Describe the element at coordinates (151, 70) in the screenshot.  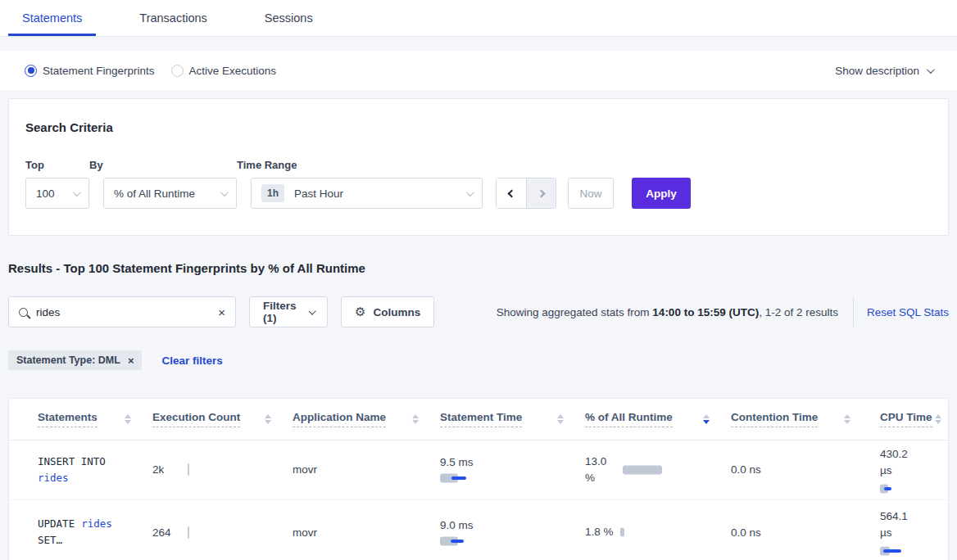
I see `view-mode-radio-group: Statement Fingerprints Active Executions` at that location.